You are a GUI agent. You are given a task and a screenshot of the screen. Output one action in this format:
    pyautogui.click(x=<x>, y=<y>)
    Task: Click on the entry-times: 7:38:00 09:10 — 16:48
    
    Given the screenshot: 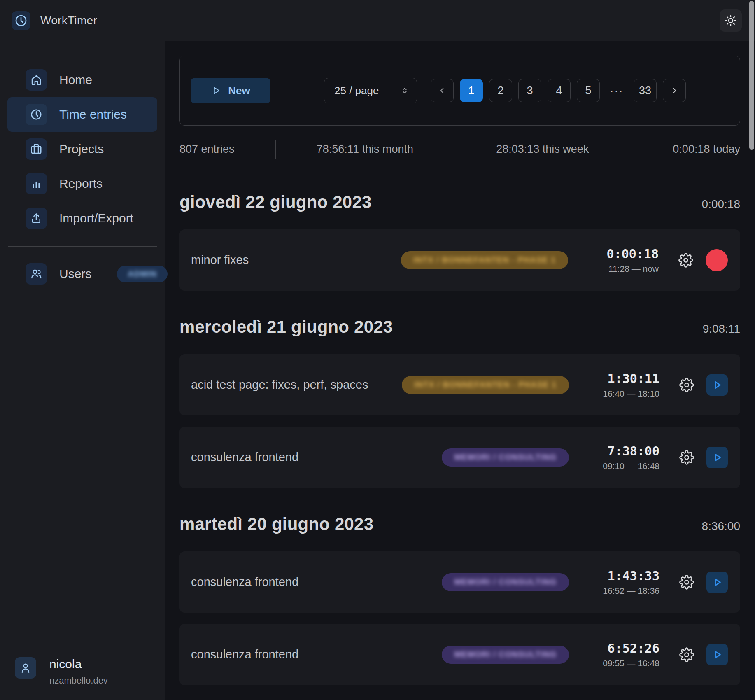 What is the action you would take?
    pyautogui.click(x=622, y=457)
    